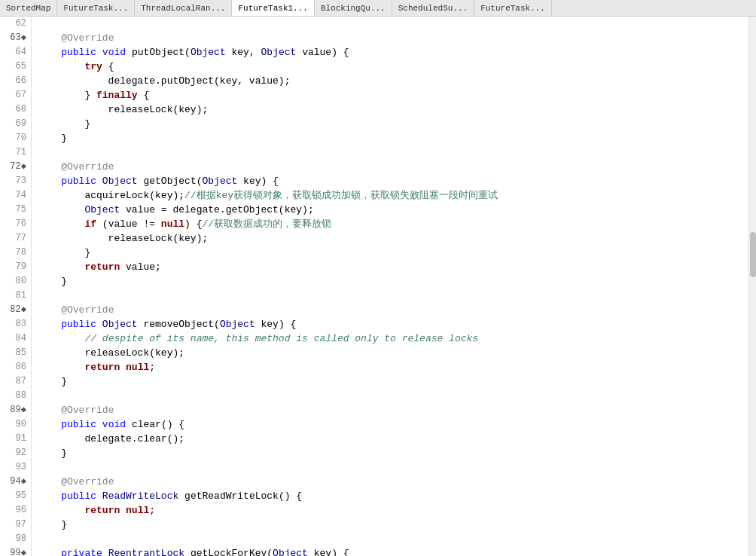 The height and width of the screenshot is (556, 756). What do you see at coordinates (393, 53) in the screenshot?
I see `code-line-64: public void putObject(Object key, Object…` at bounding box center [393, 53].